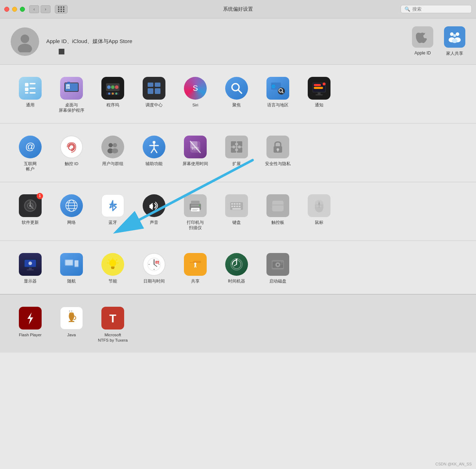  Describe the element at coordinates (319, 212) in the screenshot. I see `mouse-item: 鼠标` at that location.